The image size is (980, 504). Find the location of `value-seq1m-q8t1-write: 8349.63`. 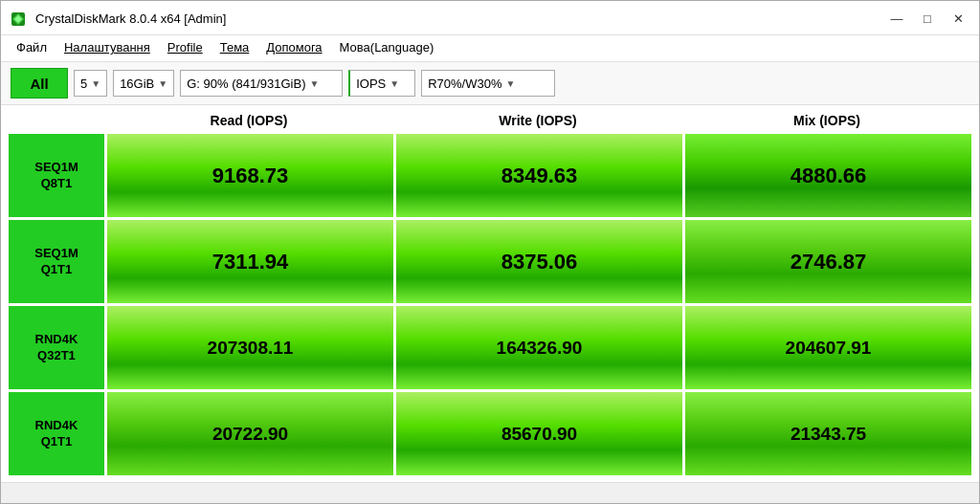

value-seq1m-q8t1-write: 8349.63 is located at coordinates (540, 176).